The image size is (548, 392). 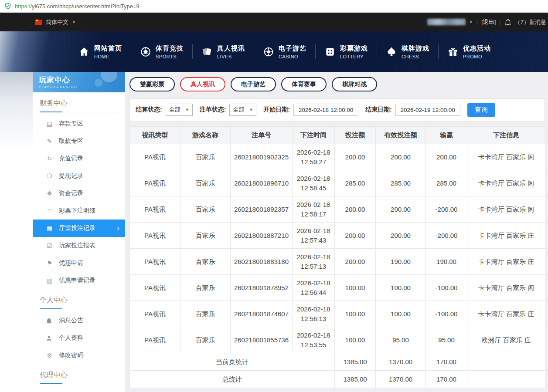 I want to click on nav-label-cn: 彩票游戏, so click(x=354, y=49).